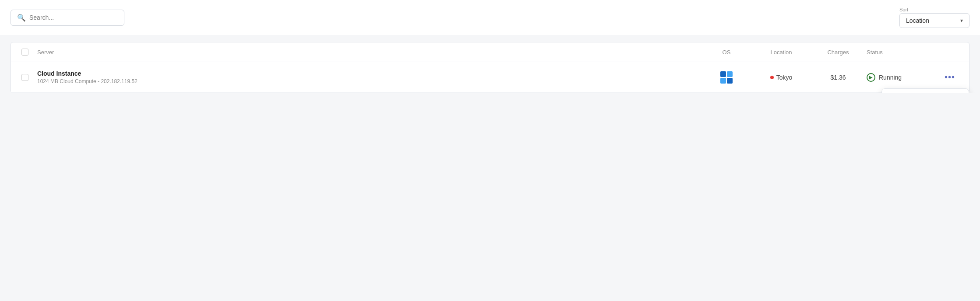  I want to click on status-label: Running, so click(890, 77).